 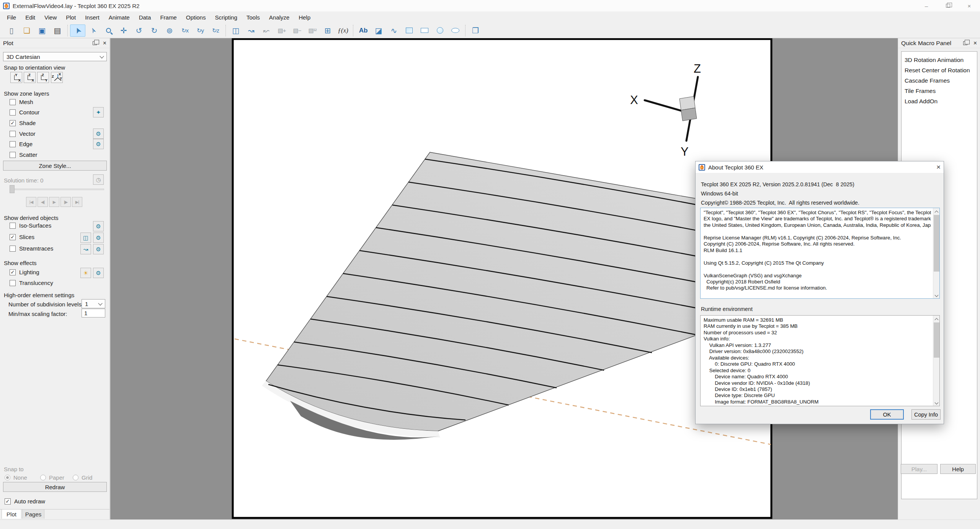 What do you see at coordinates (939, 167) in the screenshot?
I see `dialog-close-icon: ×` at bounding box center [939, 167].